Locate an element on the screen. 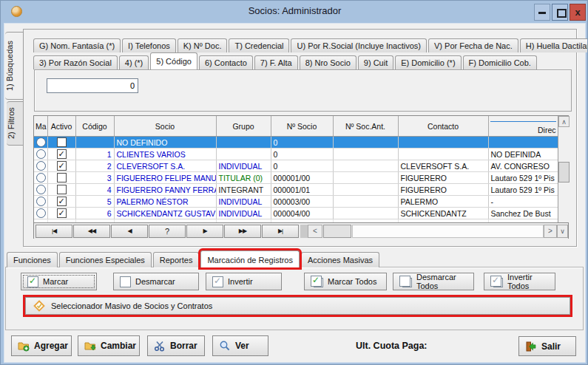 Image resolution: width=588 pixels, height=365 pixels. table-row: 3 FIGUERERO FELIPE MANUE TITULAR (0) 000… is located at coordinates (296, 178).